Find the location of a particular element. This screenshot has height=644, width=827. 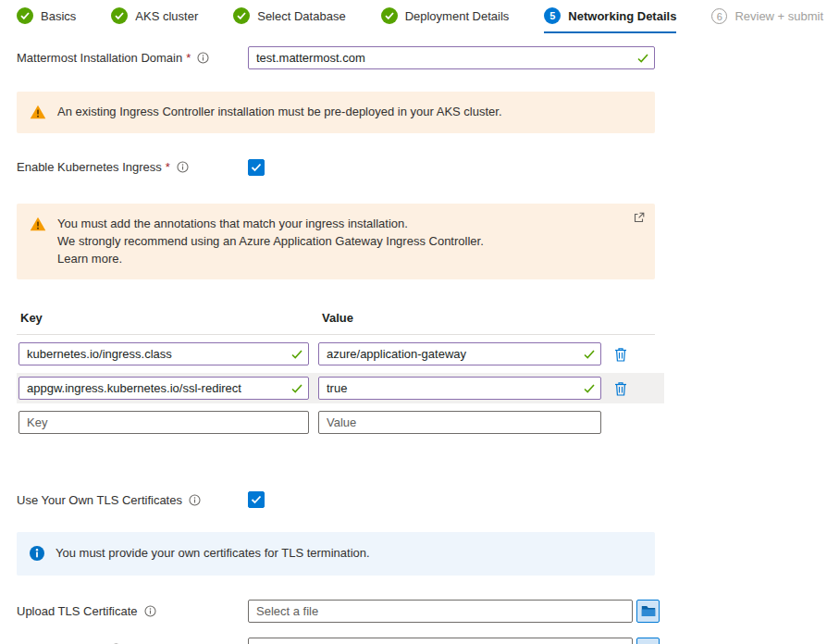

annotations-warning-banner: You must add the annotations that match … is located at coordinates (336, 242).